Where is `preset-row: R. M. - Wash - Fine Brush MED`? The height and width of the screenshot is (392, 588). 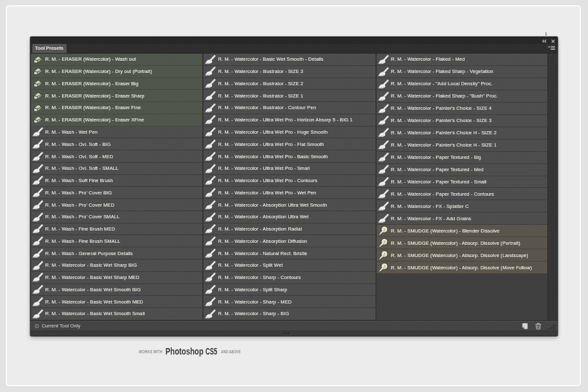 preset-row: R. M. - Wash - Fine Brush MED is located at coordinates (117, 230).